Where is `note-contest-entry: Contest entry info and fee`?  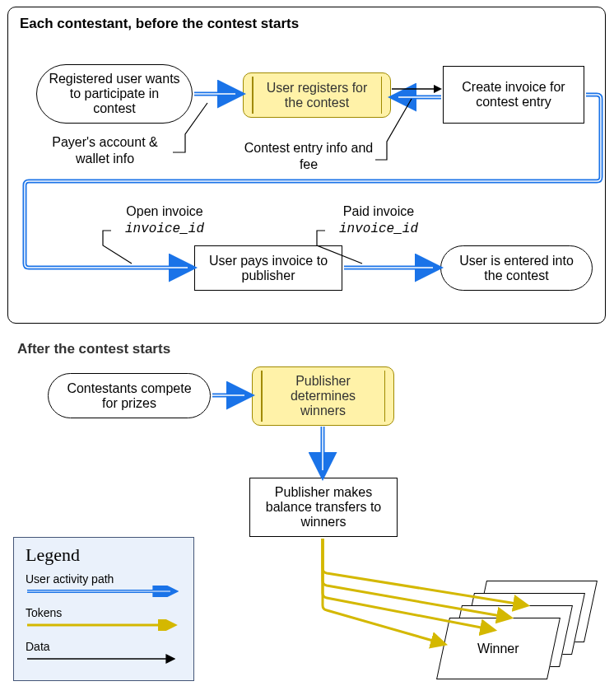
note-contest-entry: Contest entry info and fee is located at coordinates (309, 156).